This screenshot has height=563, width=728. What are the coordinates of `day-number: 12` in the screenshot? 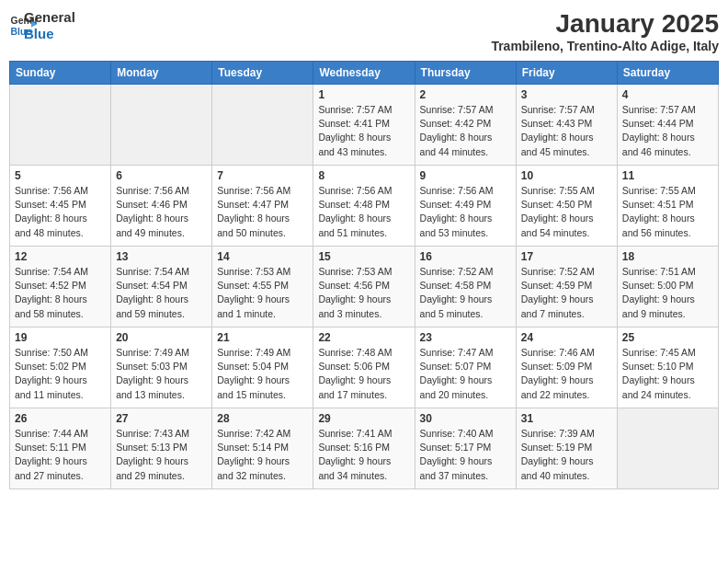 It's located at (61, 257).